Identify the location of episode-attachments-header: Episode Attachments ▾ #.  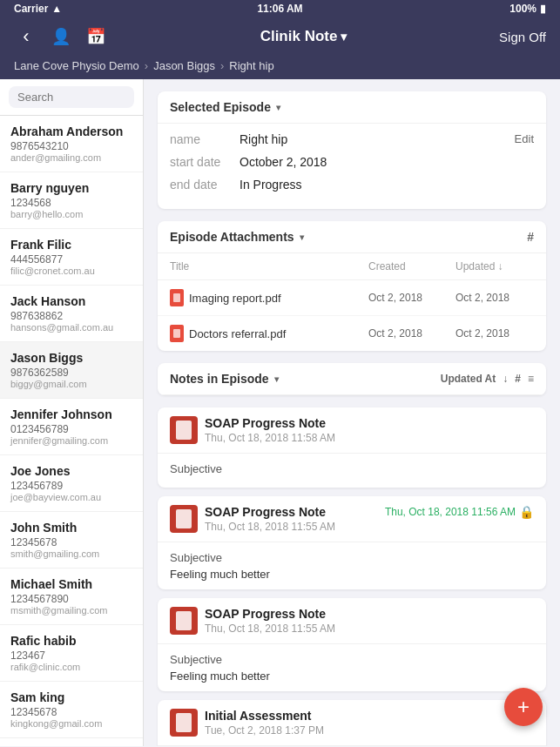
(352, 237).